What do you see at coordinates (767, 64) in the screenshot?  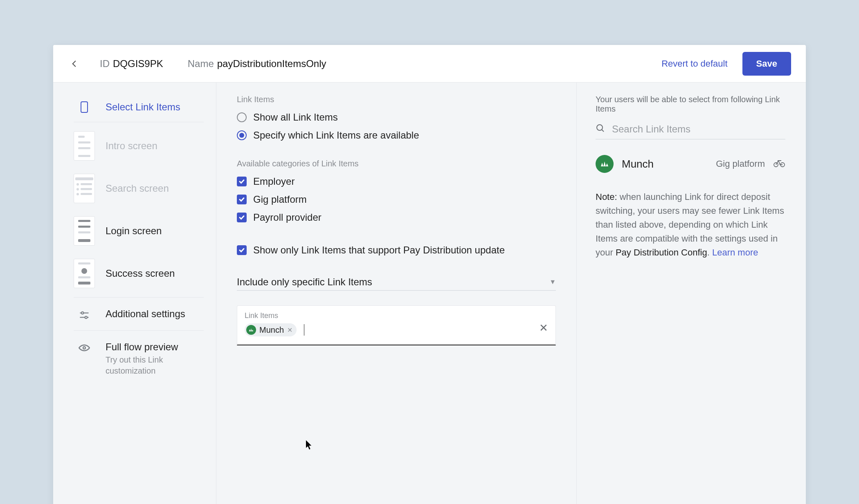 I see `save-button: Save` at bounding box center [767, 64].